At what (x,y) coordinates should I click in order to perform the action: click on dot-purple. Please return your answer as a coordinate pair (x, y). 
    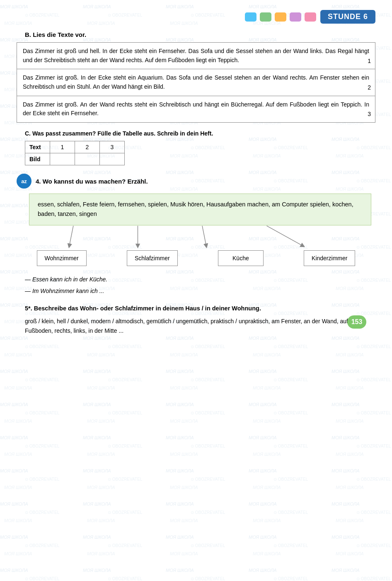
    Looking at the image, I should click on (295, 17).